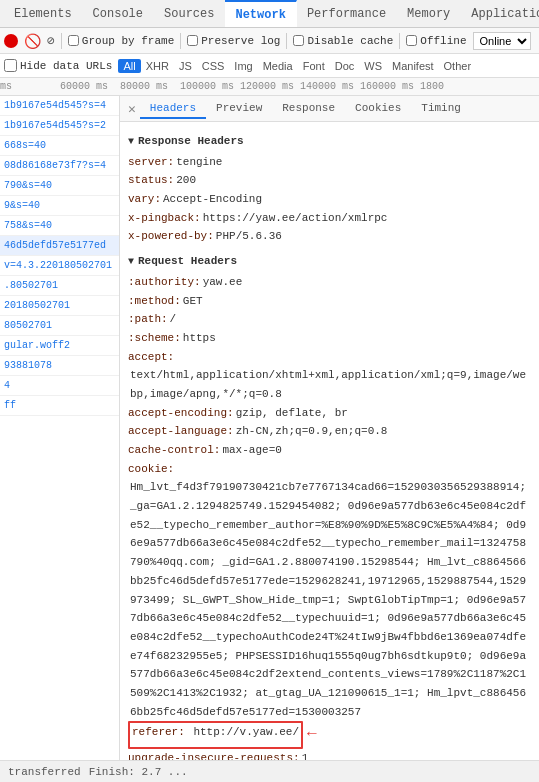  What do you see at coordinates (330, 302) in the screenshot?
I see `header-line: :method: GET` at bounding box center [330, 302].